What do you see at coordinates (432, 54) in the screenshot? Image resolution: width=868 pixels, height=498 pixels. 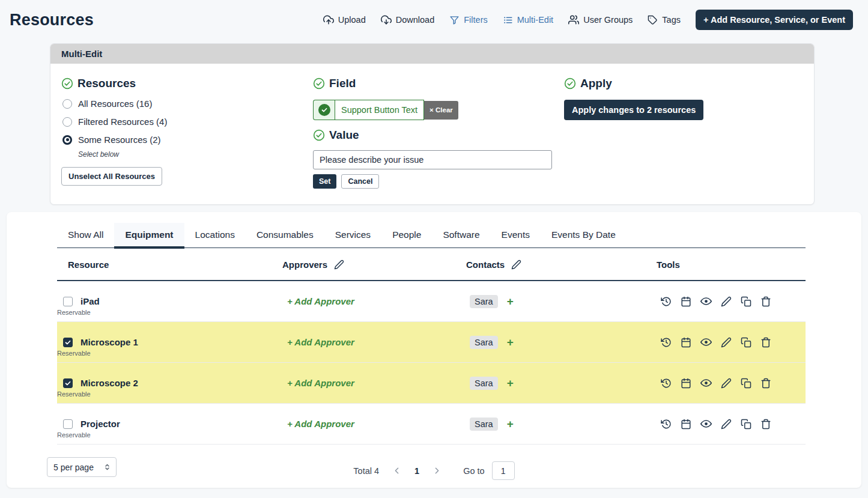 I see `multi-edit-panel-title: Multi-Edit` at bounding box center [432, 54].